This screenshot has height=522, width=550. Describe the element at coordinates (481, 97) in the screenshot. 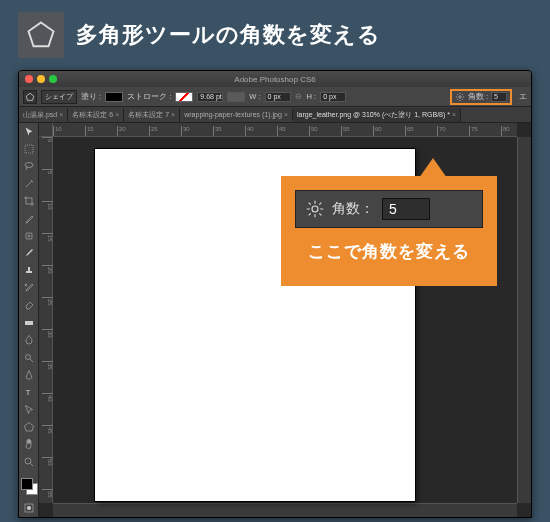

I see `sides-option-highlight: 角数 : 5` at that location.